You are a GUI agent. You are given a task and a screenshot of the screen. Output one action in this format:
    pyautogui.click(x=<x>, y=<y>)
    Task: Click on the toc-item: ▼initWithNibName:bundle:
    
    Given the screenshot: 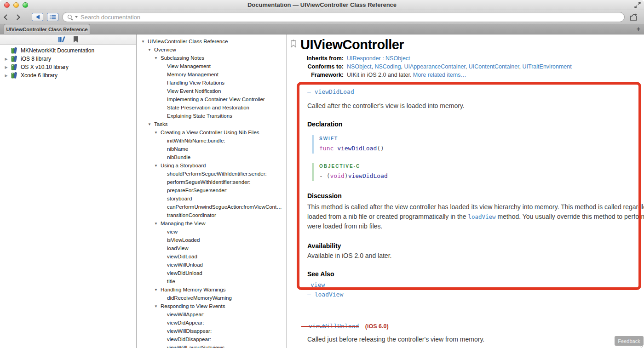 What is the action you would take?
    pyautogui.click(x=212, y=141)
    